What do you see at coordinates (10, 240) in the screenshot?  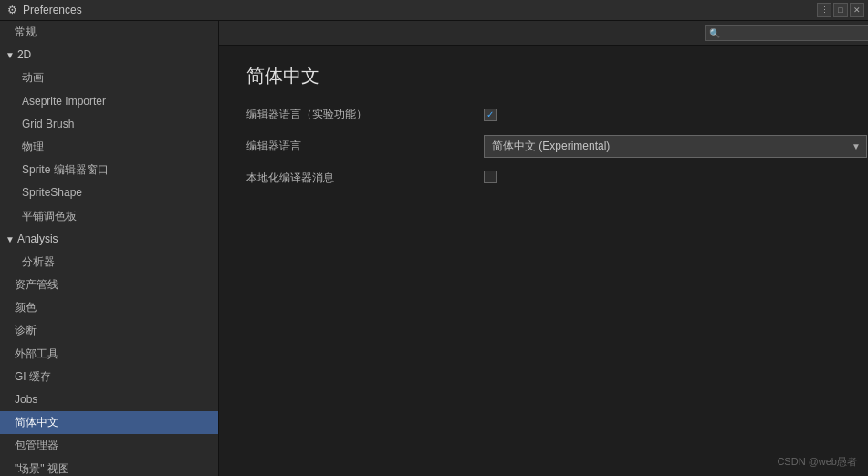 I see `collapse-arrow-analysis: ▼` at bounding box center [10, 240].